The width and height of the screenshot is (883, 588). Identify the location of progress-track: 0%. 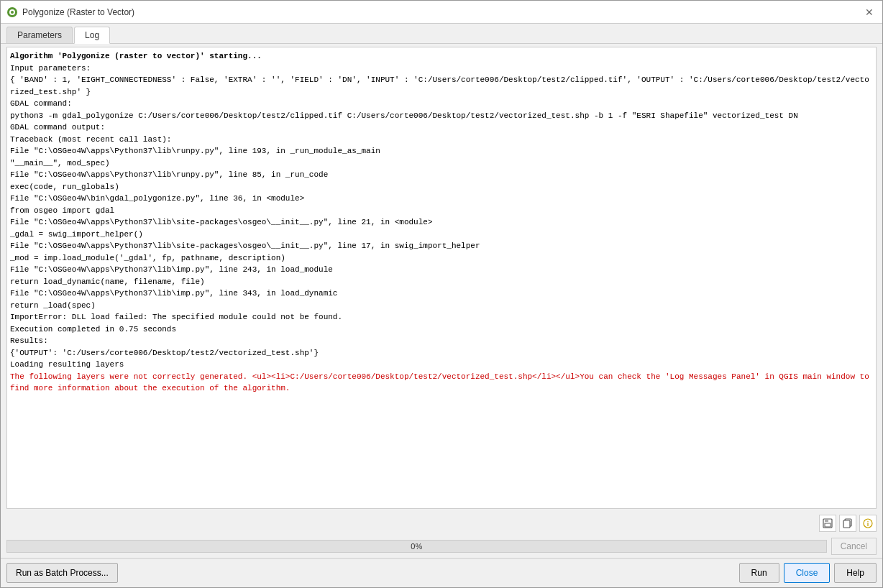
(417, 546).